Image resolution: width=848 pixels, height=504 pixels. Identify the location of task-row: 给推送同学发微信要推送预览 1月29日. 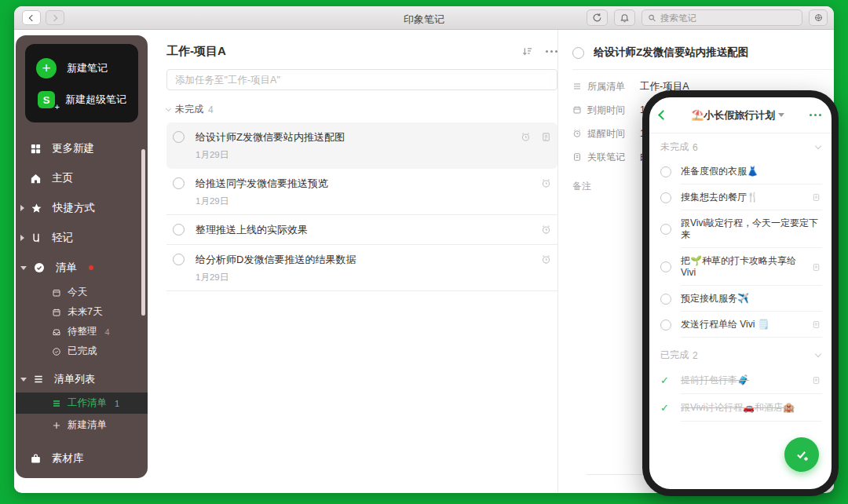
(362, 192).